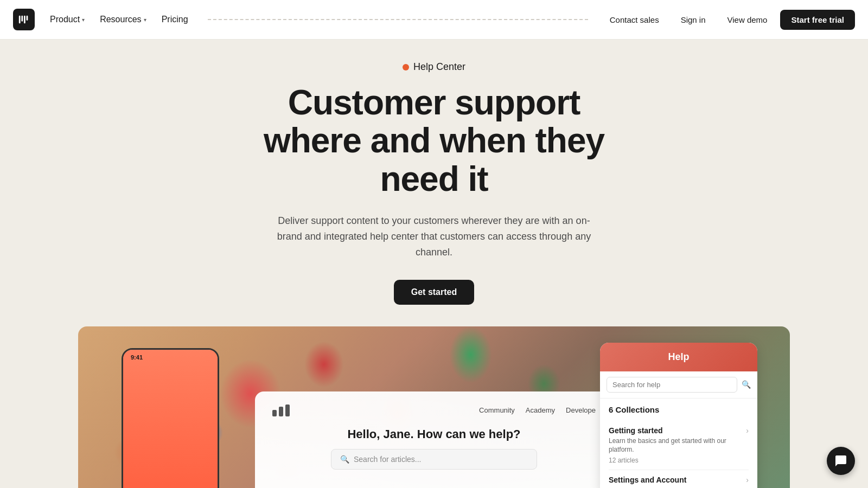 Image resolution: width=868 pixels, height=488 pixels. Describe the element at coordinates (679, 446) in the screenshot. I see `collection-item-getting-started: Getting started › Learn the basics and g…` at that location.